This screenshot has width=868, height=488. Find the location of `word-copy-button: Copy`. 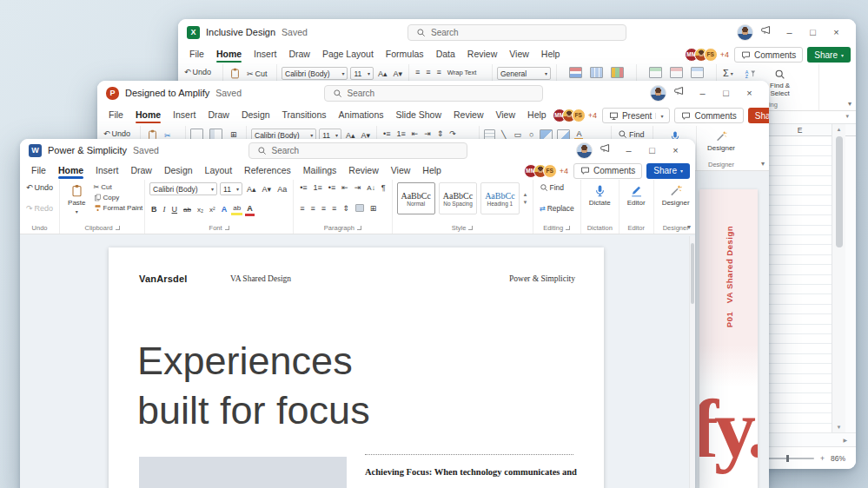

word-copy-button: Copy is located at coordinates (118, 198).